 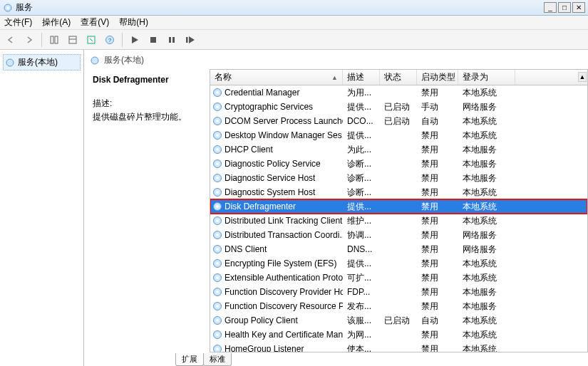 I want to click on service-description: 诊断..., so click(x=361, y=192).